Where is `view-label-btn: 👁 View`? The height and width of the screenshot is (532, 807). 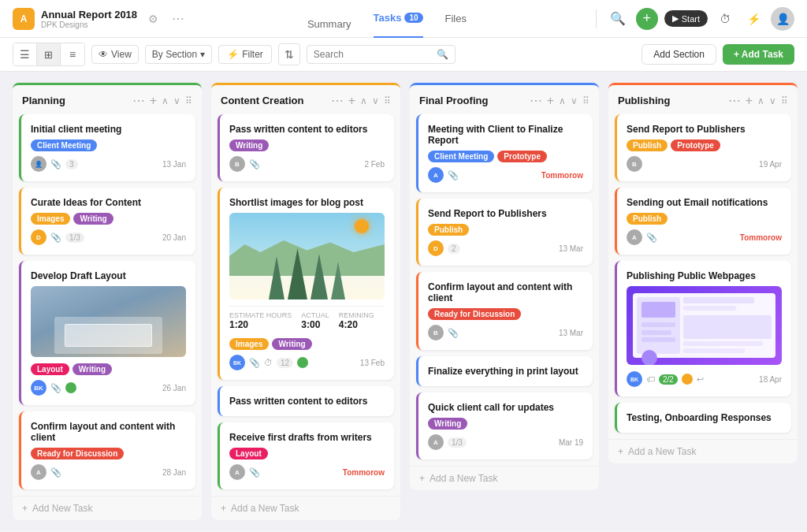
view-label-btn: 👁 View is located at coordinates (115, 54).